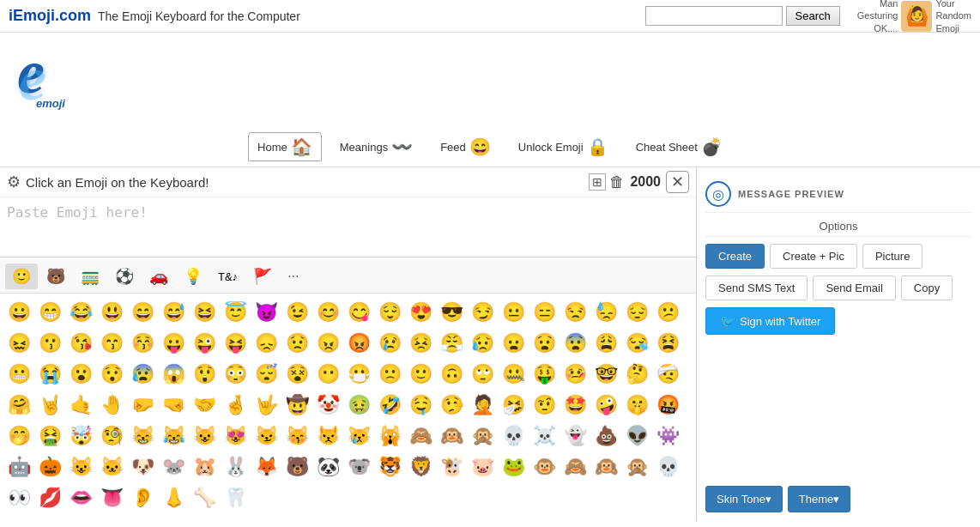 The width and height of the screenshot is (980, 527). What do you see at coordinates (892, 256) in the screenshot?
I see `picture-button: Picture` at bounding box center [892, 256].